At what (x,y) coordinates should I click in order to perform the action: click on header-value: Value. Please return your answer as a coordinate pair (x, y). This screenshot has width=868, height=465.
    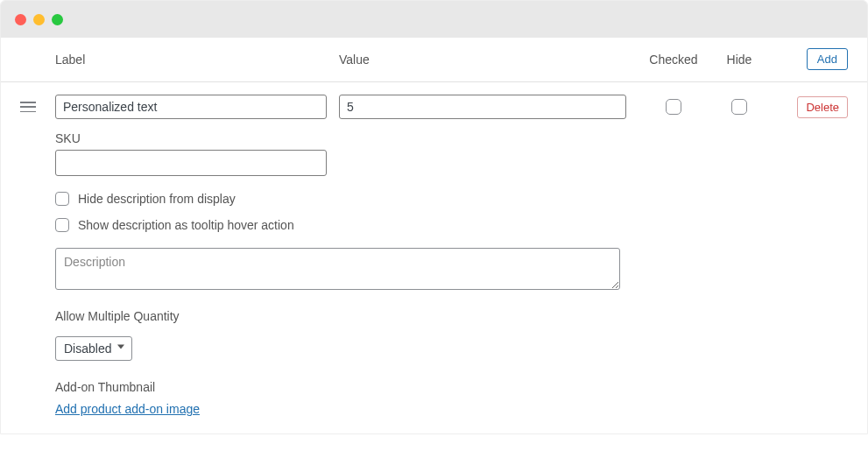
    Looking at the image, I should click on (489, 60).